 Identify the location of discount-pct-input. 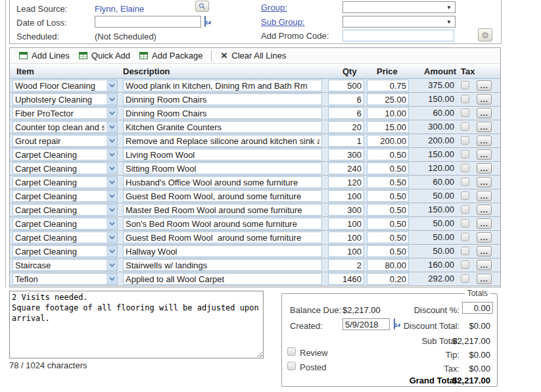
(477, 308).